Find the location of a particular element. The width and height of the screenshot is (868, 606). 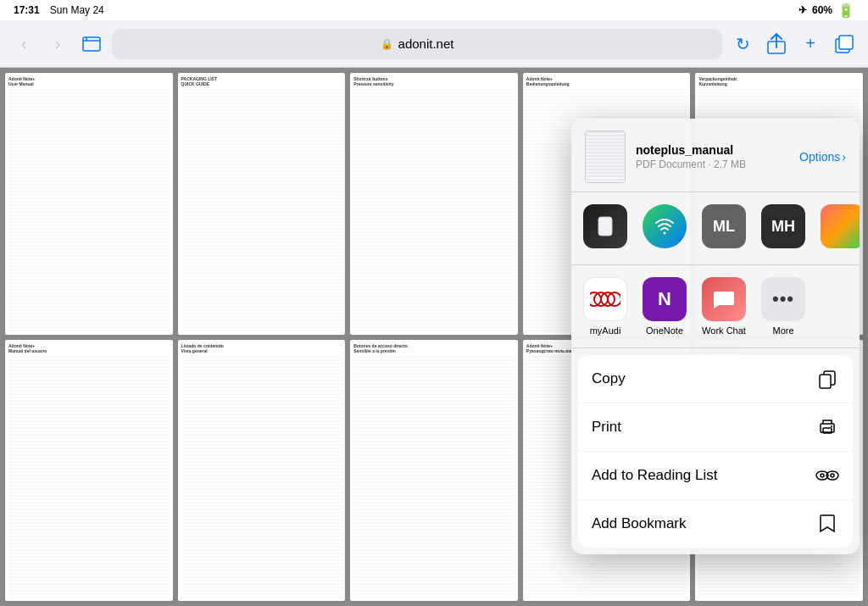

mh-app-icon: MH is located at coordinates (783, 229).